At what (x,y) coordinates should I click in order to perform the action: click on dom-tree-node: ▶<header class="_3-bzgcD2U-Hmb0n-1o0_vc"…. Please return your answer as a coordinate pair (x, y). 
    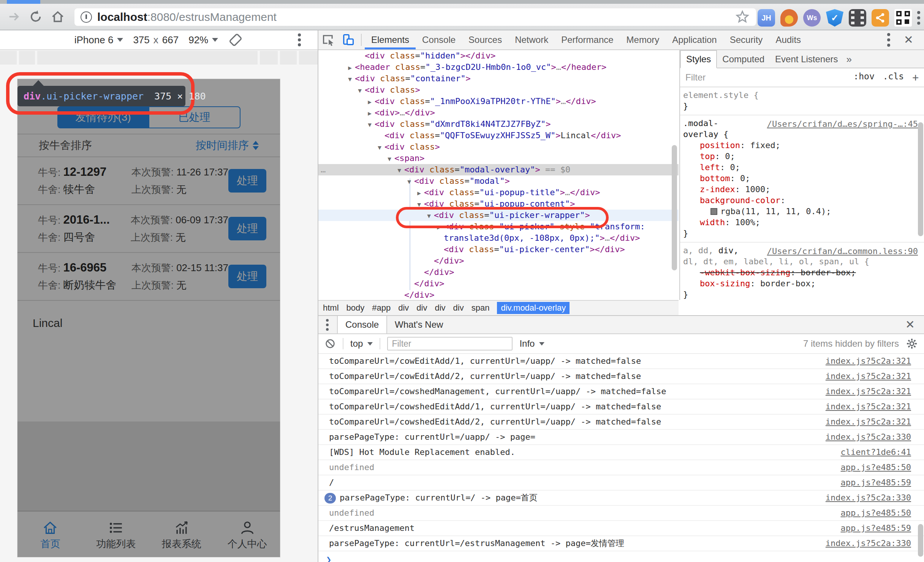
    Looking at the image, I should click on (498, 67).